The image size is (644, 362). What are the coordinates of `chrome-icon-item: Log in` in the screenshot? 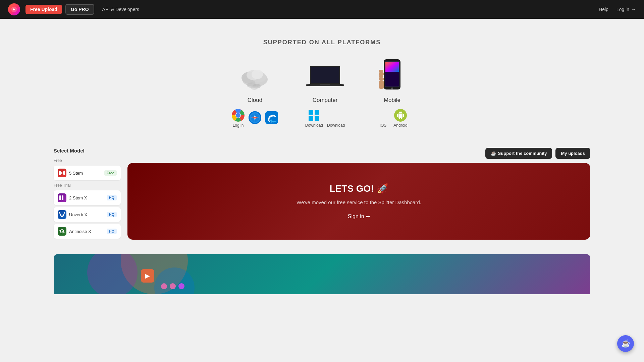 It's located at (238, 118).